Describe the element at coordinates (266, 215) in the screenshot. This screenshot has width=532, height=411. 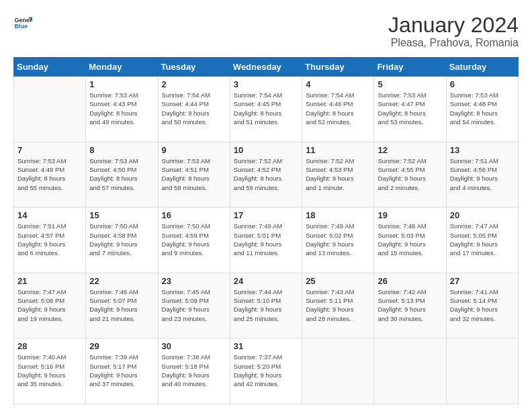
I see `day-number: 17` at that location.